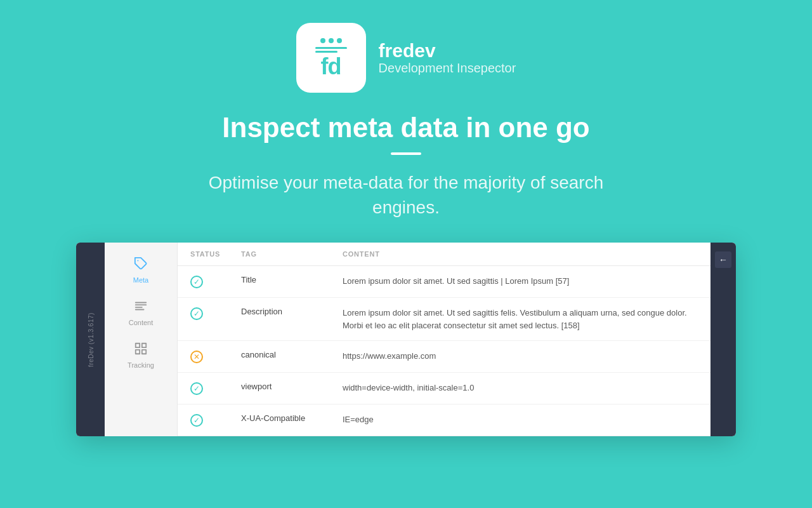 The image size is (812, 508). Describe the element at coordinates (197, 282) in the screenshot. I see `status-ok-icon-1: ✓` at that location.